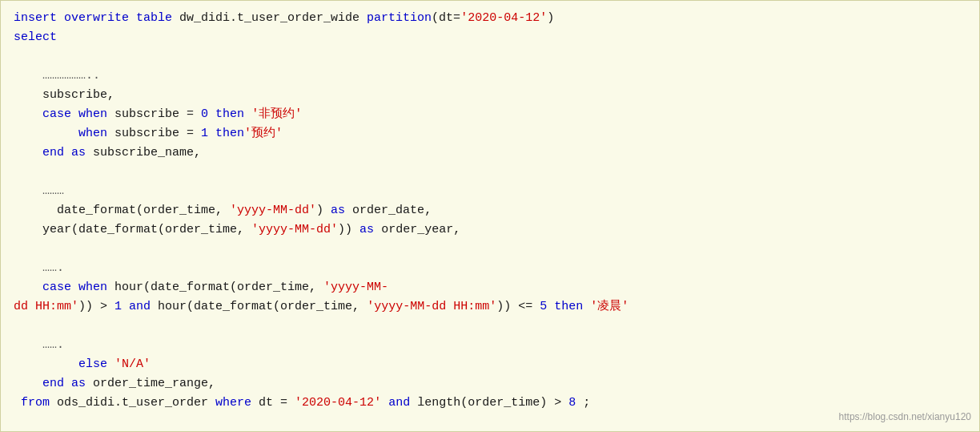 The width and height of the screenshot is (980, 432). What do you see at coordinates (490, 18) in the screenshot?
I see `code-line-1: insert overwrite table dw_didi.t_user_or…` at bounding box center [490, 18].